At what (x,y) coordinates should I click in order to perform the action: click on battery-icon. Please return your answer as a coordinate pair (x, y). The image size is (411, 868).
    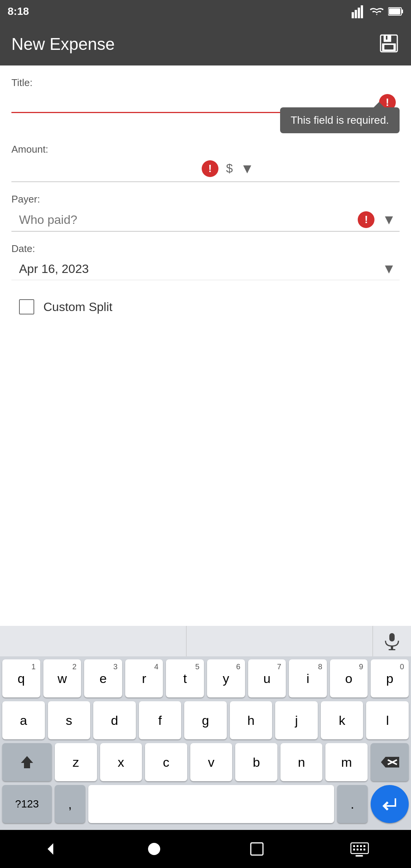
    Looking at the image, I should click on (396, 11).